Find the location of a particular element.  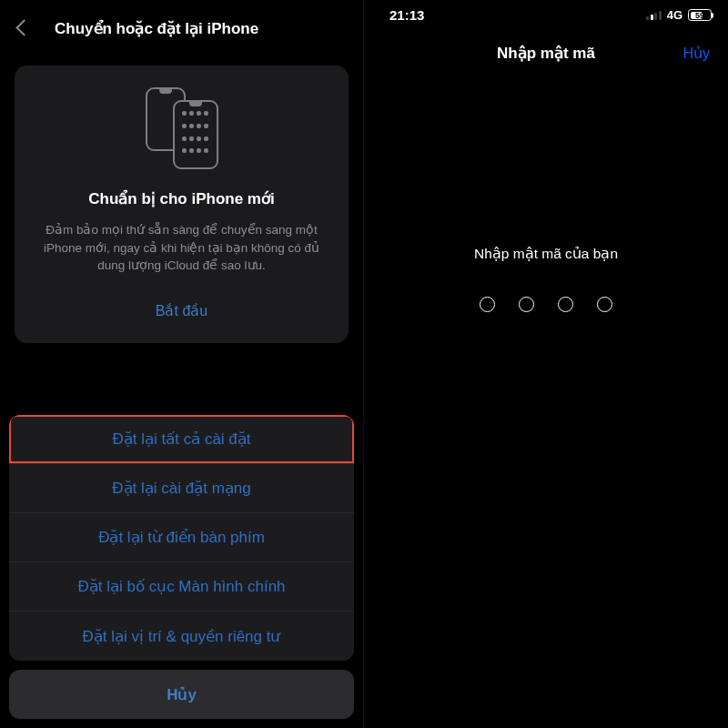

status-bar: 21:13 4G 59 is located at coordinates (546, 13).